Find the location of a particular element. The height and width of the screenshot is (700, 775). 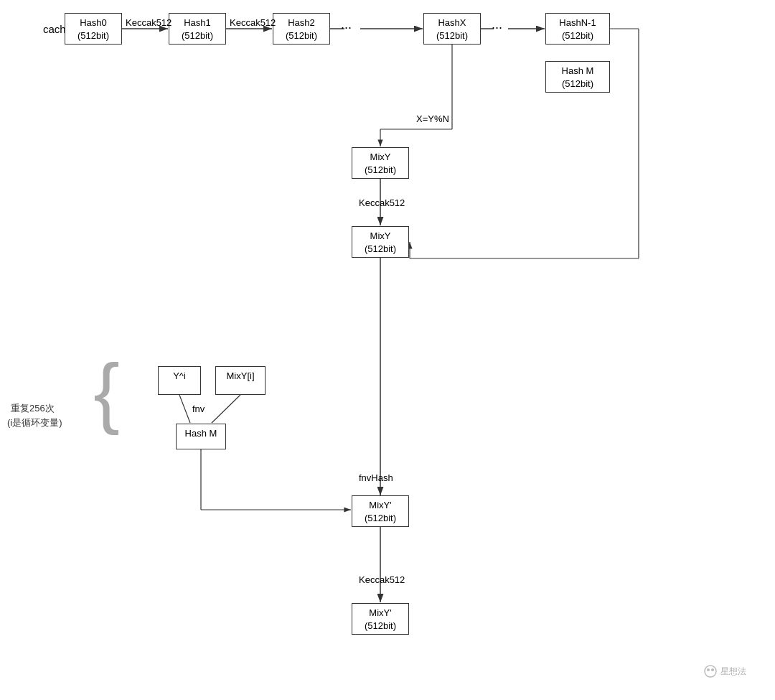

hashm-box: Hash M(512bit) is located at coordinates (578, 77).